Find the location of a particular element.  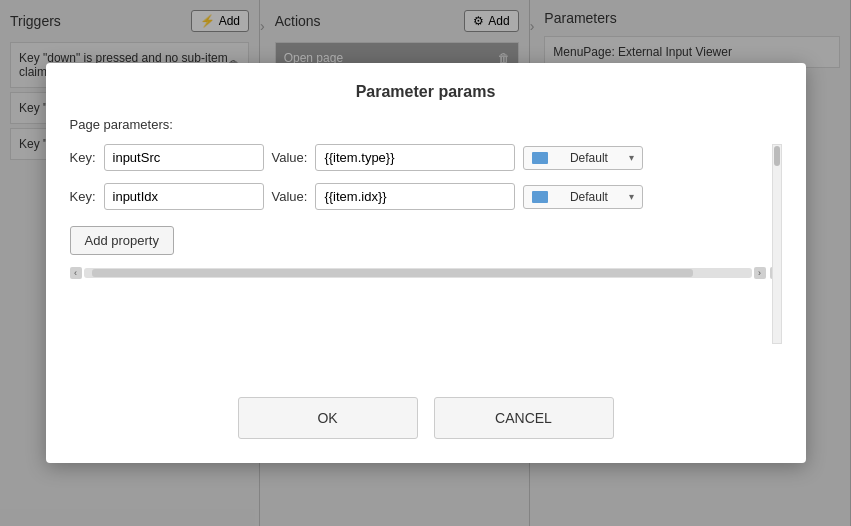

cancel-button: CANCEL is located at coordinates (524, 418).